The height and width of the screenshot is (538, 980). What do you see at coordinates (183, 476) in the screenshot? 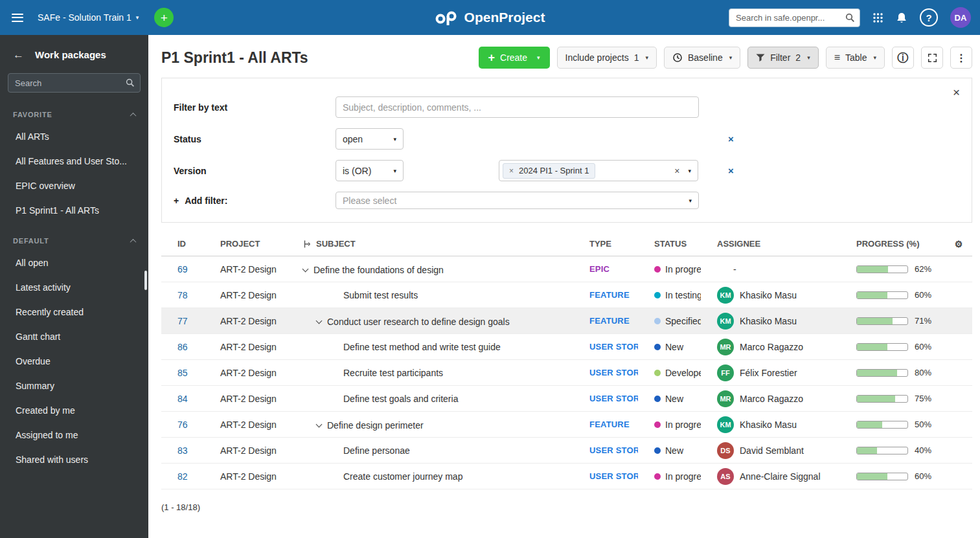
I see `wp-id-link: 82` at bounding box center [183, 476].